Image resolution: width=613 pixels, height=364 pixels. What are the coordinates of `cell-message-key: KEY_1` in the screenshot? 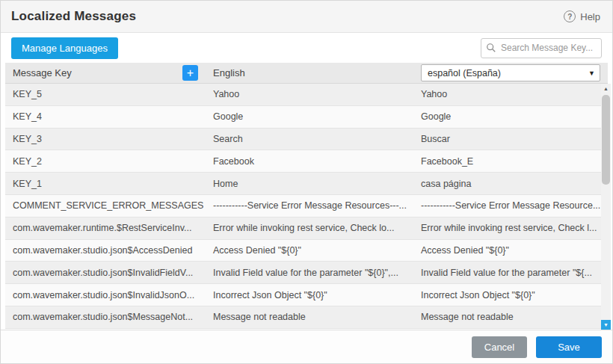 It's located at (105, 184).